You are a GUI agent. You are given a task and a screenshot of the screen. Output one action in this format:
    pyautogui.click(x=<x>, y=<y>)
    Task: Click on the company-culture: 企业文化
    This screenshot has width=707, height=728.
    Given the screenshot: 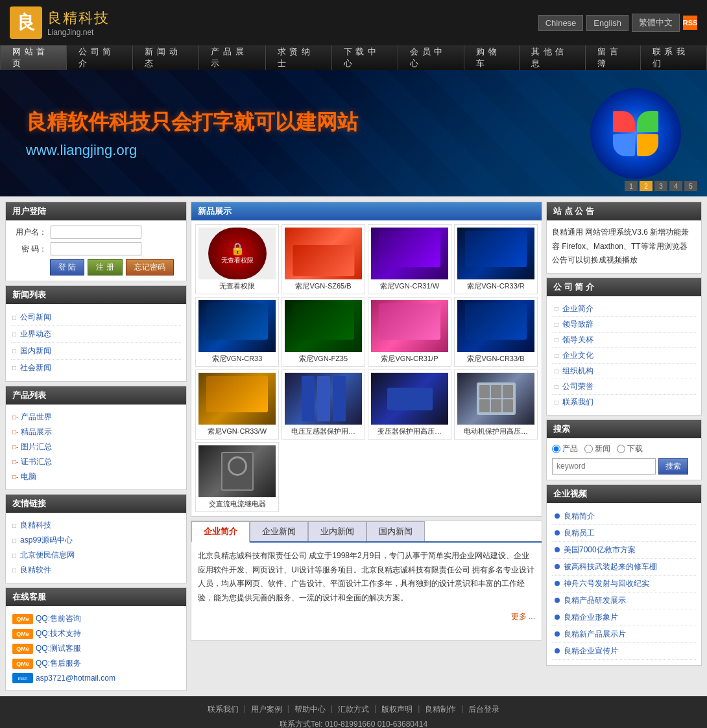 What is the action you would take?
    pyautogui.click(x=578, y=355)
    